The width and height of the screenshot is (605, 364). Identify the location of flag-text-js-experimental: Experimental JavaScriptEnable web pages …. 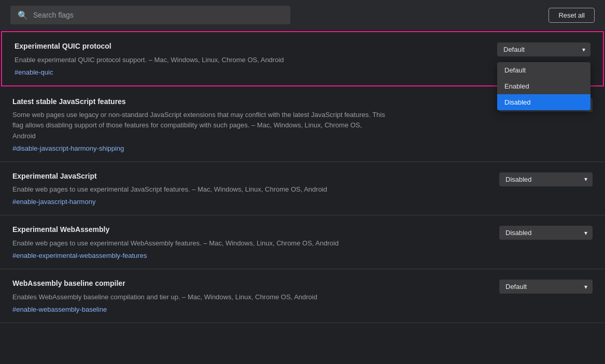
(251, 188).